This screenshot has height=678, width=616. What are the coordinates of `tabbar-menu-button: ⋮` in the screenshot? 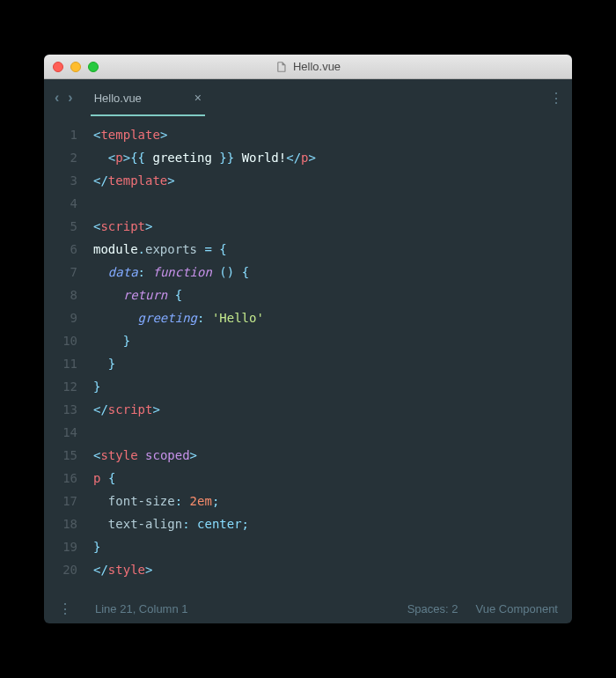 It's located at (555, 99).